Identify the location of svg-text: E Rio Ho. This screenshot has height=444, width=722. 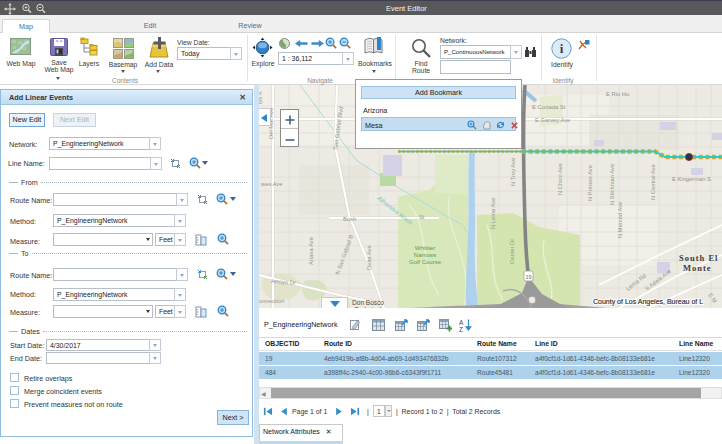
(618, 94).